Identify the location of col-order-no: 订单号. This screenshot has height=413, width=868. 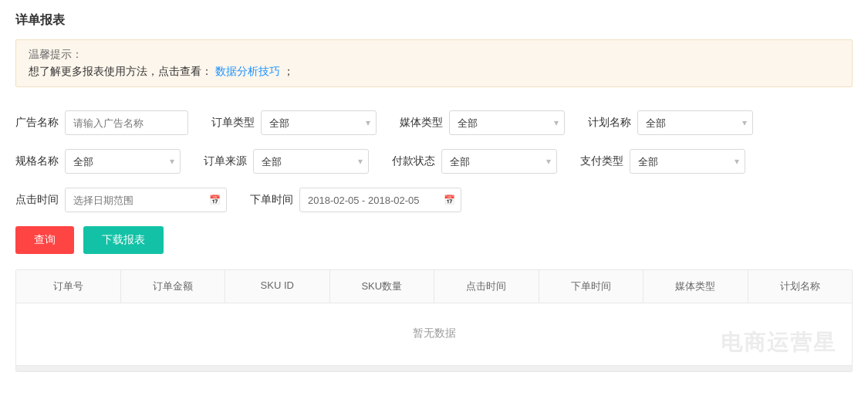
(69, 286).